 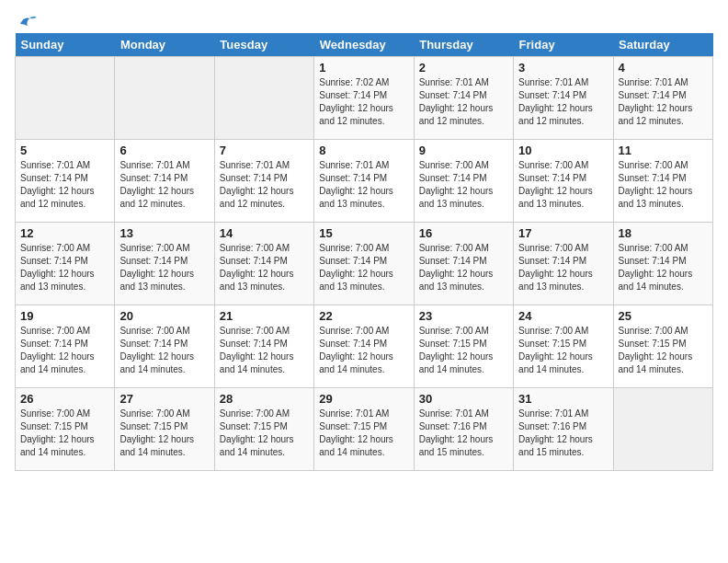 What do you see at coordinates (463, 181) in the screenshot?
I see `calendar-cell: 9Sunrise: 7:00 AM Sunset: 7:14 PM Daylig…` at bounding box center [463, 181].